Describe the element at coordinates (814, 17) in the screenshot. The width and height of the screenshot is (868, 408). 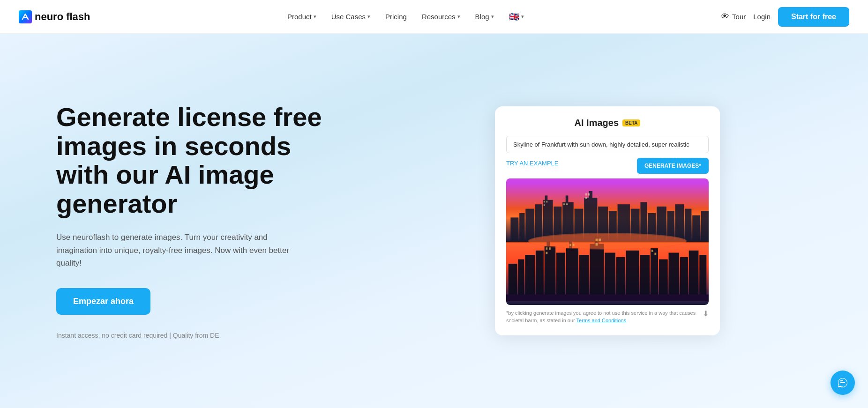
I see `nav-cta-button: Start for free` at that location.